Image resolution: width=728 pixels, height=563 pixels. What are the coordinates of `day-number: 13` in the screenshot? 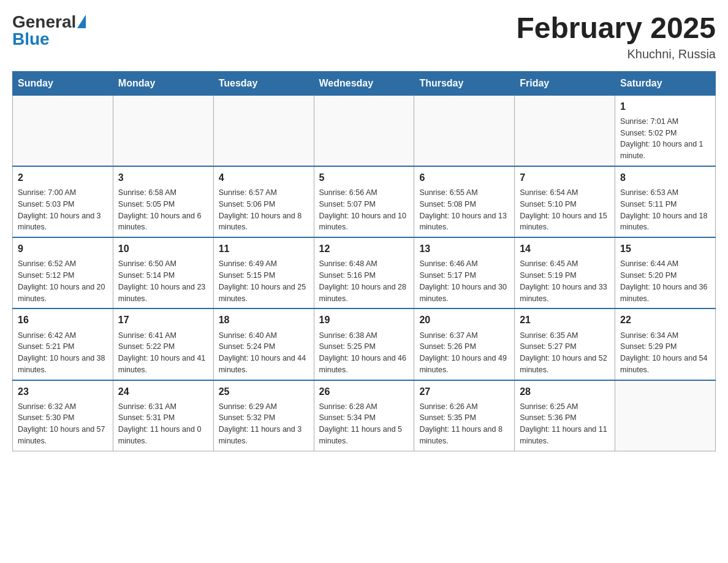 It's located at (464, 249).